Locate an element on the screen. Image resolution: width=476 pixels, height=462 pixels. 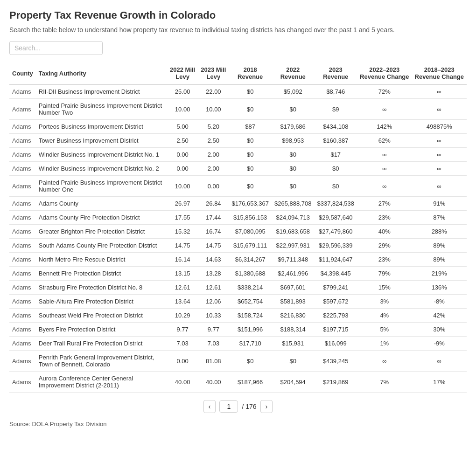
cell-rev-2023: $8,746 is located at coordinates (336, 91).